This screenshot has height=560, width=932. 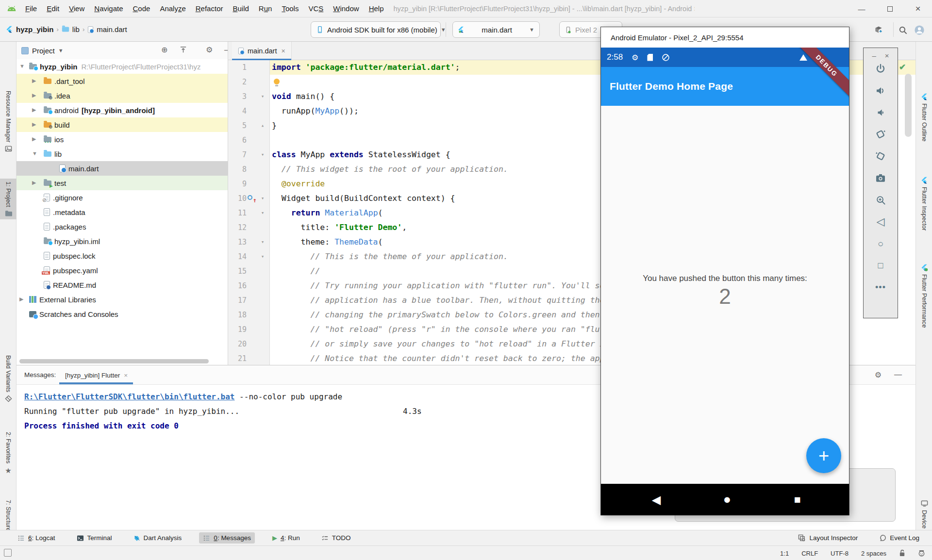 What do you see at coordinates (376, 30) in the screenshot?
I see `device-selector: Android SDK built for x86 (mobile) ▼` at bounding box center [376, 30].